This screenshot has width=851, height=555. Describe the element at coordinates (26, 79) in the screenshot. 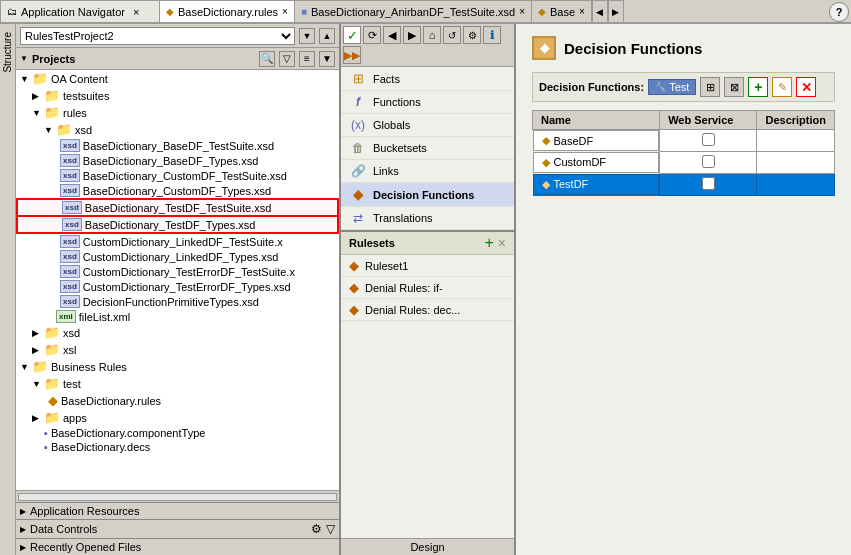

I see `oa-expander: ▼` at that location.